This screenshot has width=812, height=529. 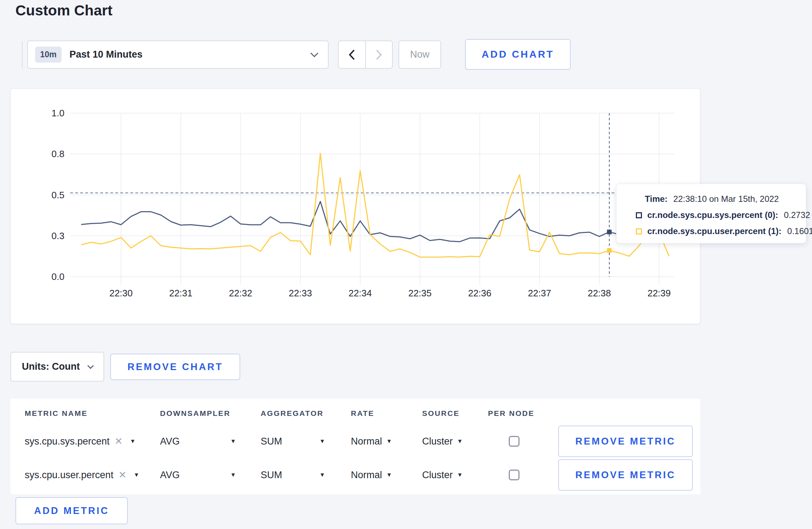 What do you see at coordinates (599, 293) in the screenshot?
I see `x-axis-tick-label: 22:38` at bounding box center [599, 293].